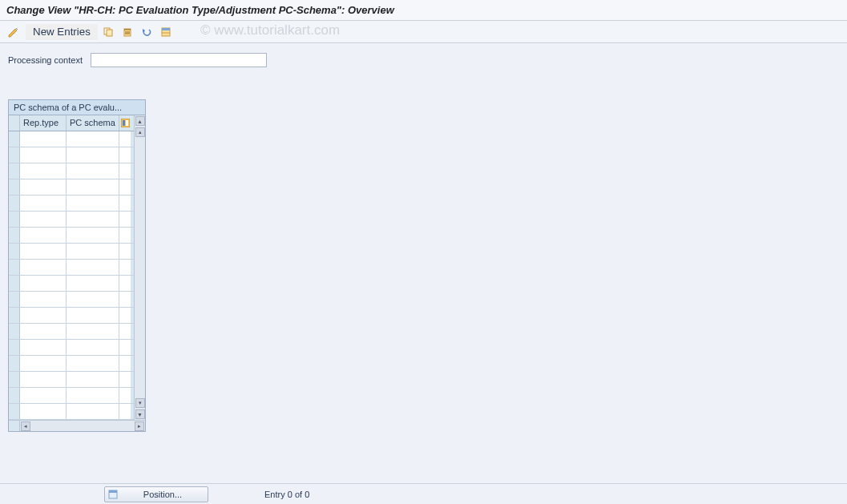  Describe the element at coordinates (14, 123) in the screenshot. I see `row-selector-header` at that location.